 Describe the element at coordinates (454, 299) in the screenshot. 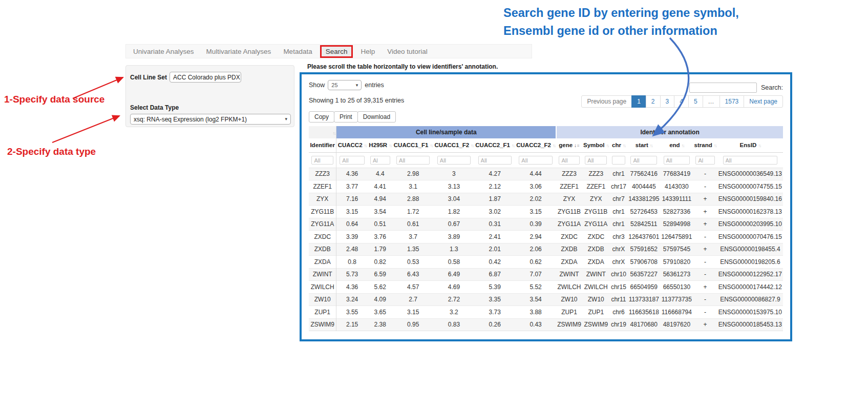

I see `cell-cuacc1-f2: 2.72` at that location.